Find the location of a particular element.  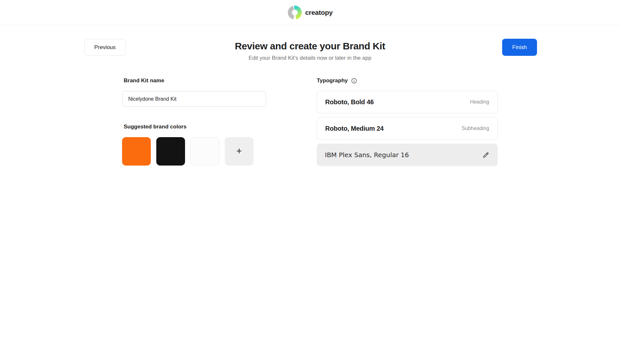

color-swatch-white is located at coordinates (205, 151).